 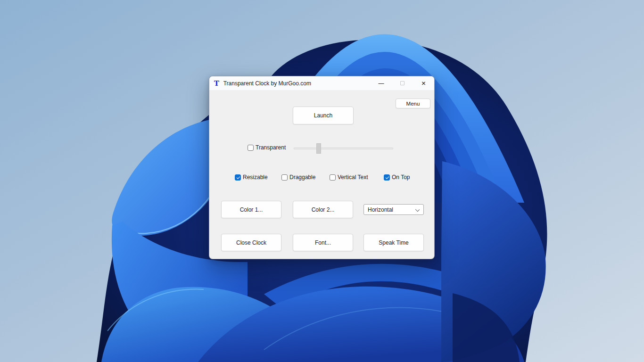 I want to click on transparent-checkbox-box, so click(x=251, y=148).